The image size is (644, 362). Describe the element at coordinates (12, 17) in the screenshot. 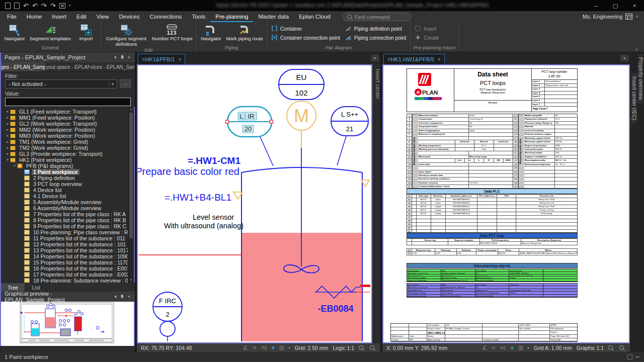

I see `menu-item-file: File` at that location.